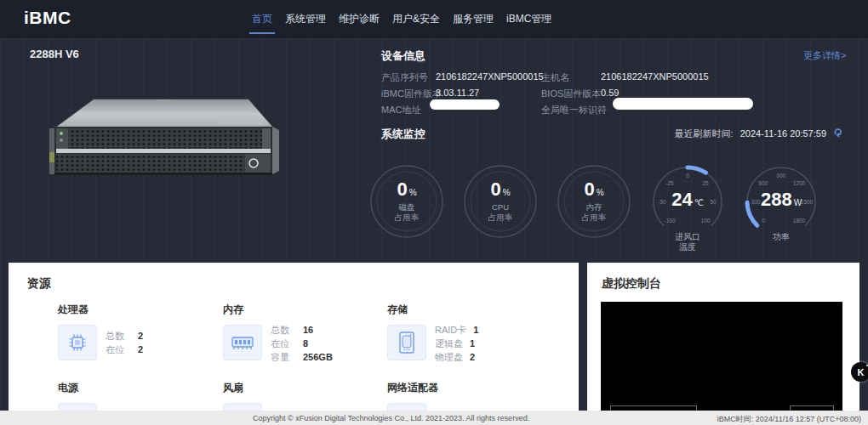  What do you see at coordinates (472, 333) in the screenshot?
I see `resource-card-storage: 存储 RAID卡1 逻辑盘1 物理盘2` at bounding box center [472, 333].